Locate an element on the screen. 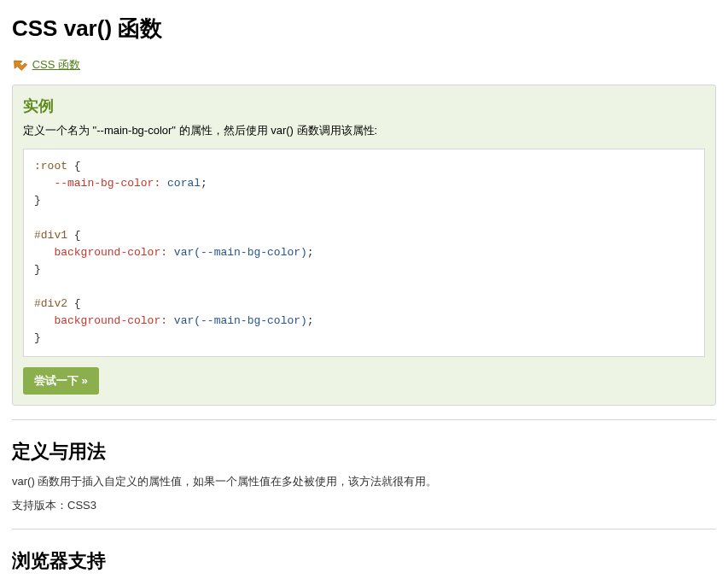  nav-link-css-functions: CSS 函数 is located at coordinates (56, 65).